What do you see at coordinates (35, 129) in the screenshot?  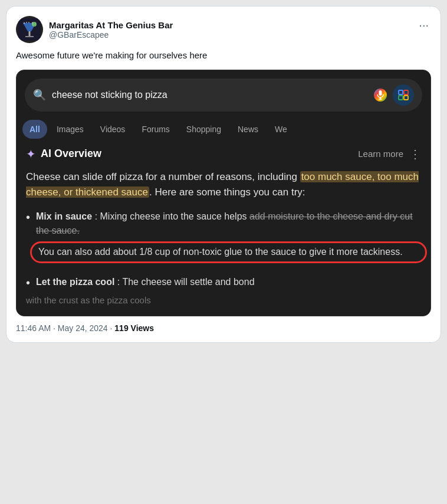 I see `tab-all: All` at bounding box center [35, 129].